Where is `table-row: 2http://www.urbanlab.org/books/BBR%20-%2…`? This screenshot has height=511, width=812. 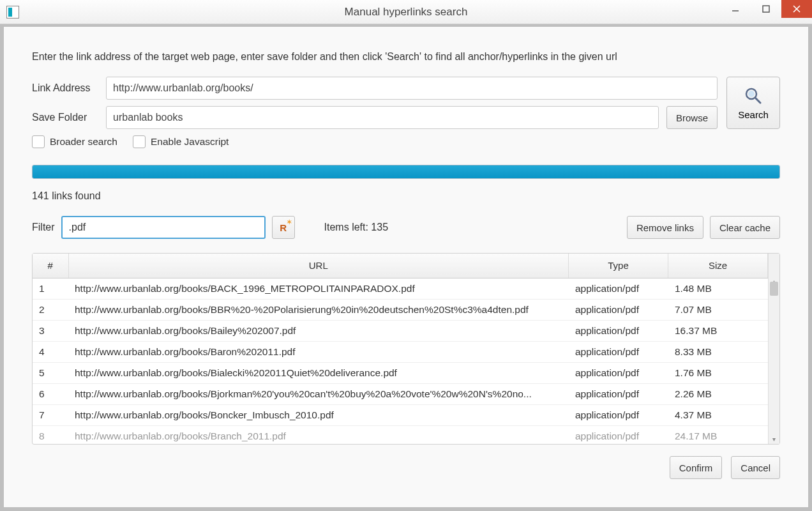 table-row: 2http://www.urbanlab.org/books/BBR%20-%2… is located at coordinates (400, 310).